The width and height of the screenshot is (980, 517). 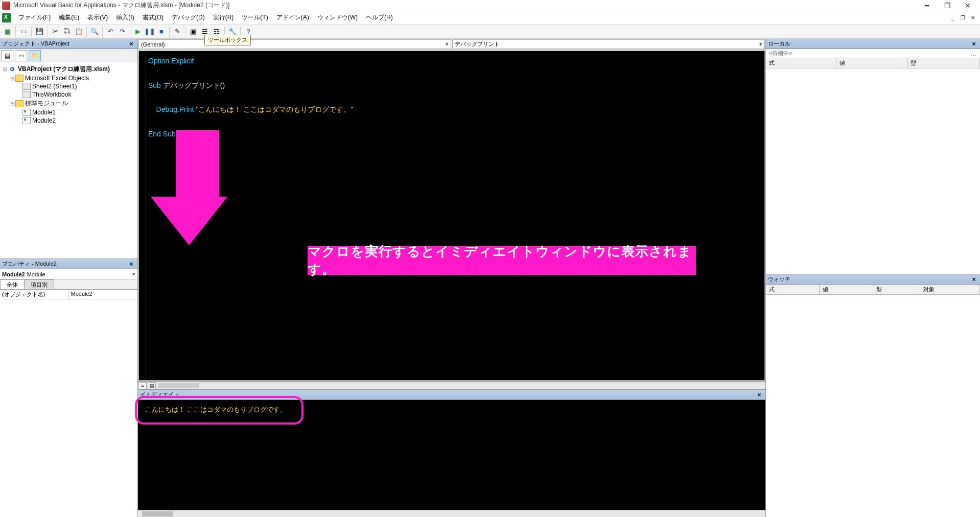 What do you see at coordinates (68, 404) in the screenshot?
I see `properties-grid: (オブジェクト名) Module2` at bounding box center [68, 404].